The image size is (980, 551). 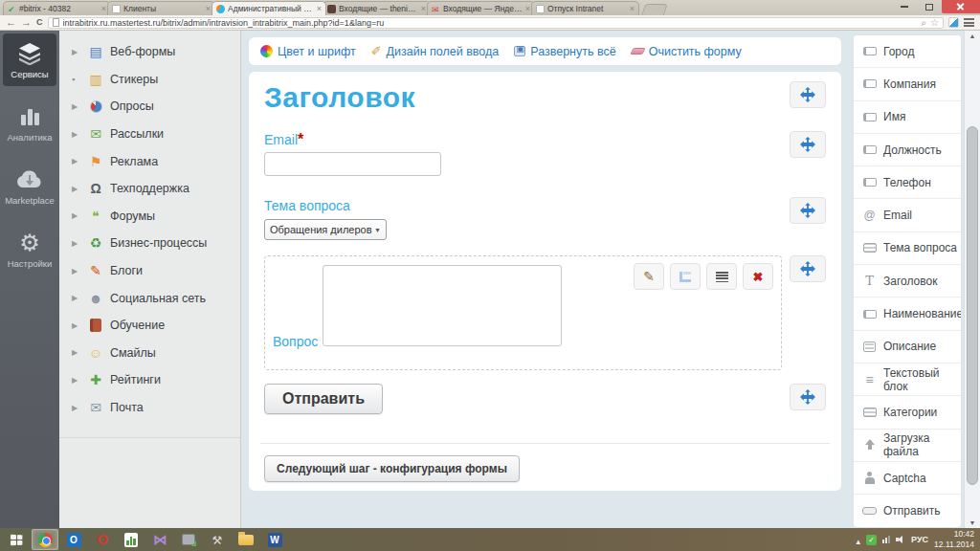 What do you see at coordinates (907, 249) in the screenshot?
I see `palette-item-topic: Тема вопроса` at bounding box center [907, 249].